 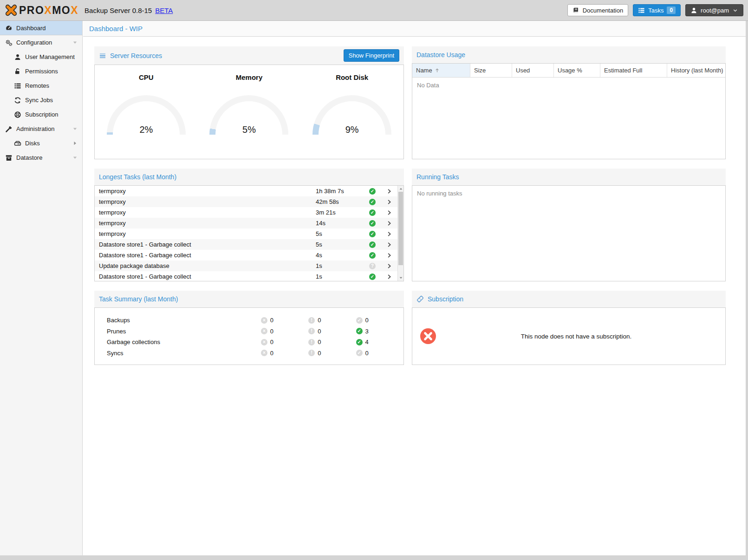 I want to click on task-row: termproxy14s✓, so click(x=246, y=223).